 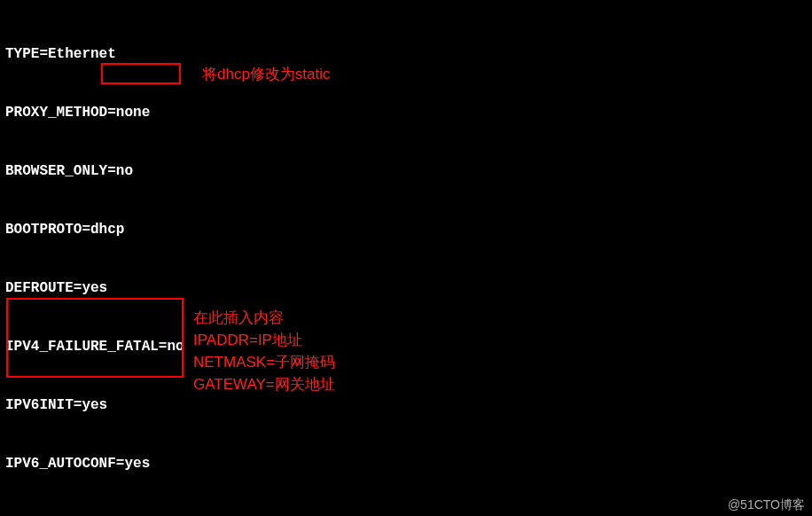 What do you see at coordinates (264, 363) in the screenshot?
I see `annotation-netmask: NETMASK=子网掩码` at bounding box center [264, 363].